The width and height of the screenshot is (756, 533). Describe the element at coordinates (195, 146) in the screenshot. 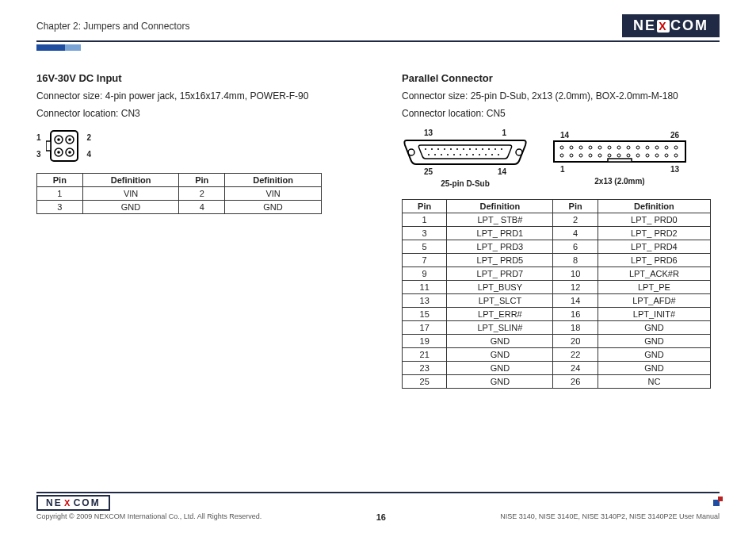

I see `power-jack-figure: 1 3 2 4` at that location.